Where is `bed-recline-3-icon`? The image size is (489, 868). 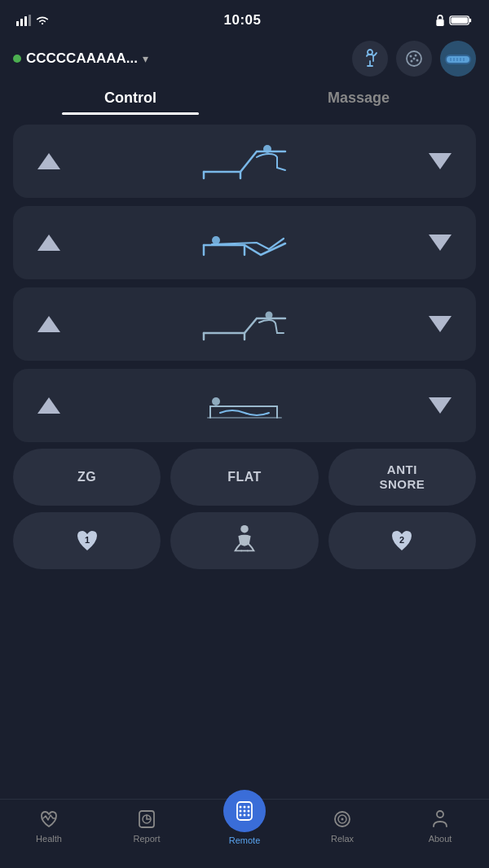 bed-recline-3-icon is located at coordinates (244, 324).